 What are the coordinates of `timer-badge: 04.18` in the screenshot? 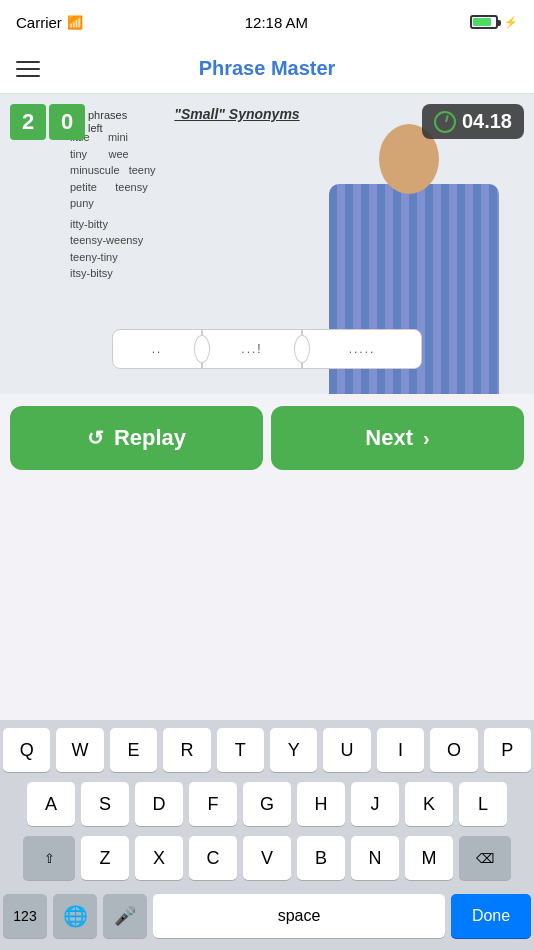 It's located at (473, 122).